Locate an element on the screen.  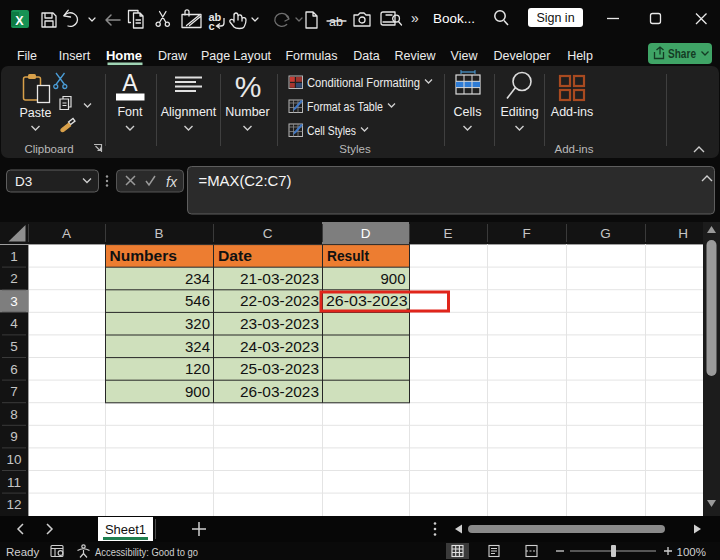
svg-text: D is located at coordinates (366, 234).